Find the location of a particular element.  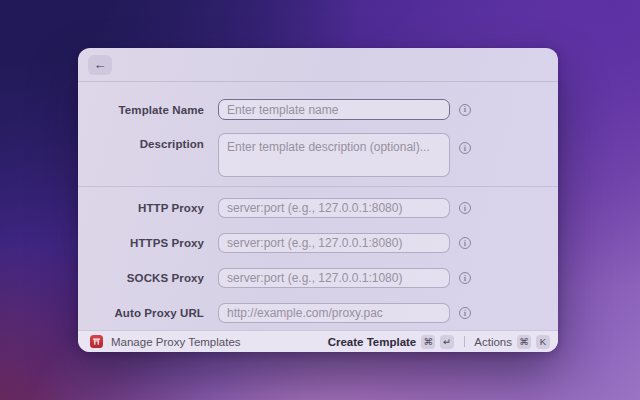

http-proxy-label: HTTP Proxy is located at coordinates (148, 208).